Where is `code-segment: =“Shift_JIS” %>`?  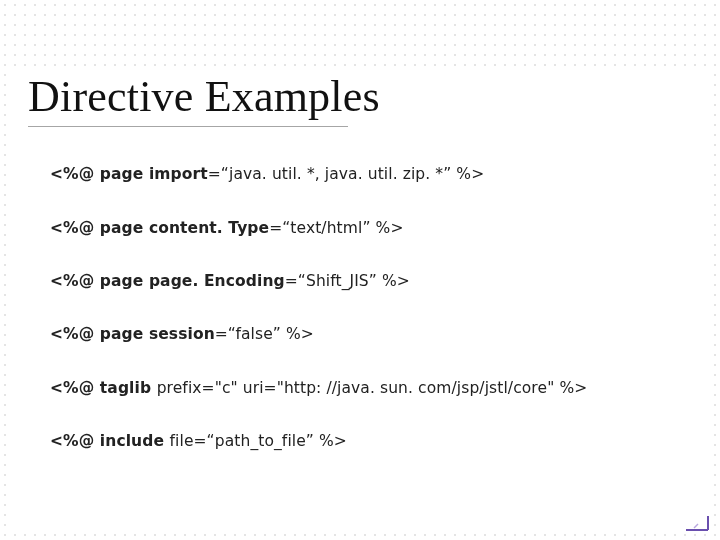 code-segment: =“Shift_JIS” %> is located at coordinates (348, 281).